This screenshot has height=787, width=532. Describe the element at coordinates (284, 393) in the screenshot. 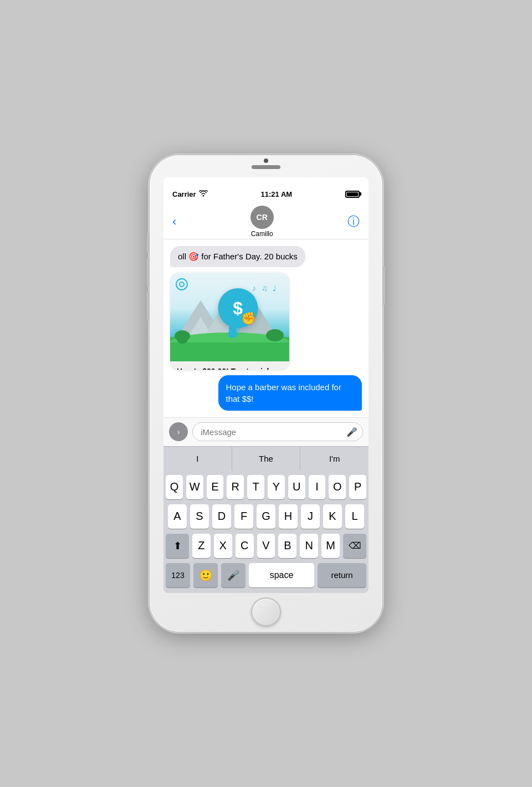

I see `outgoing-text: Hope a barber was included for that $$!` at that location.